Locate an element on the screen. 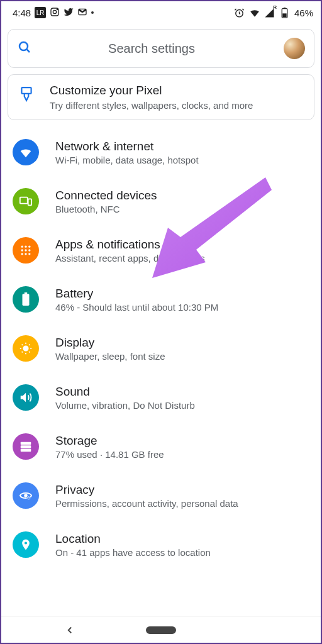 The height and width of the screenshot is (644, 322). search-placeholder: Search settings is located at coordinates (152, 49).